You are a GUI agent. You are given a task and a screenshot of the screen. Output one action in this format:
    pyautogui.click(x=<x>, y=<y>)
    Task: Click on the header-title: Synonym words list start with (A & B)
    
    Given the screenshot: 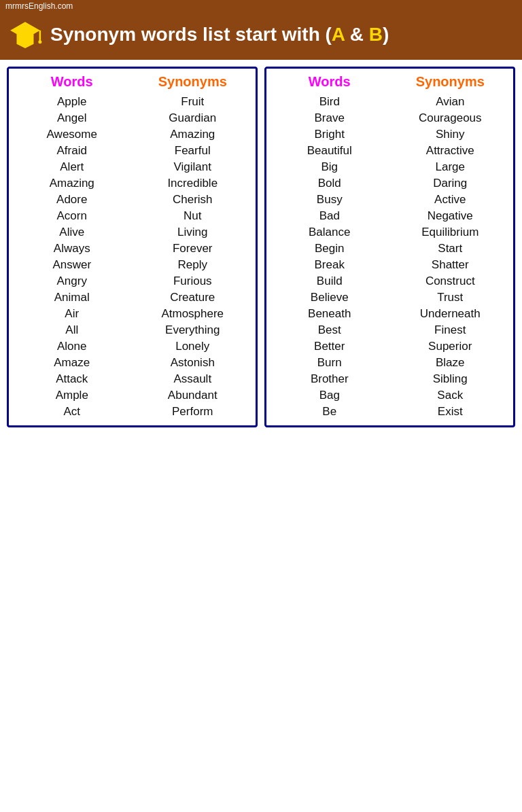 What is the action you would take?
    pyautogui.click(x=220, y=35)
    